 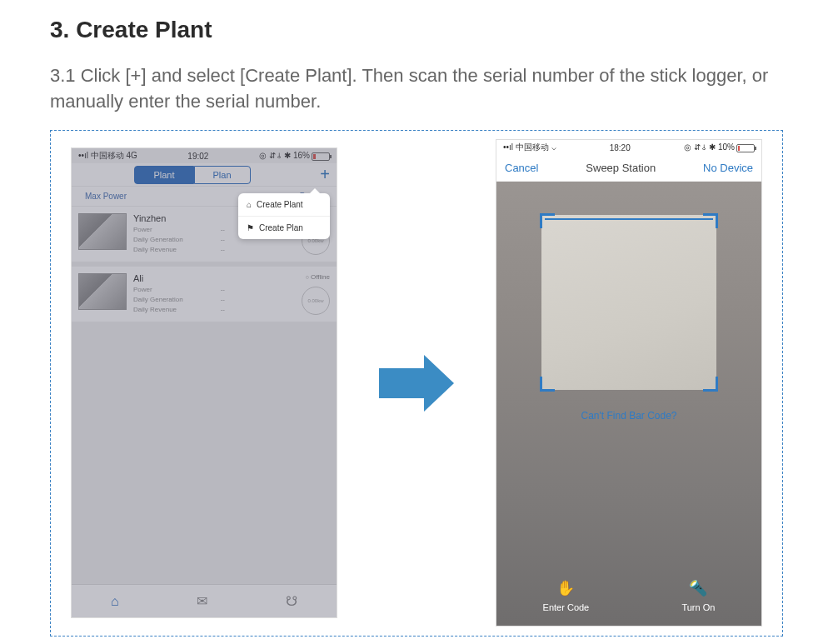 I want to click on scan-header: Cancel Sweep Station No Device, so click(x=629, y=168).